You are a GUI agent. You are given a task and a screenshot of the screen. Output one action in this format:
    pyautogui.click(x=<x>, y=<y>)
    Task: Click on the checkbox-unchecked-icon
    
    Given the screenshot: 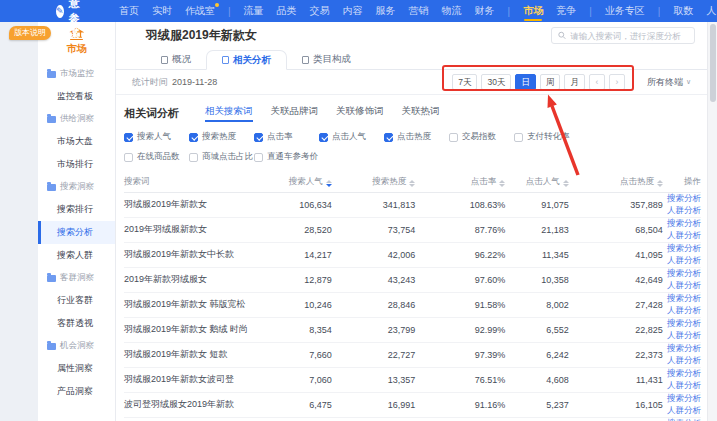 What is the action you would take?
    pyautogui.click(x=518, y=138)
    